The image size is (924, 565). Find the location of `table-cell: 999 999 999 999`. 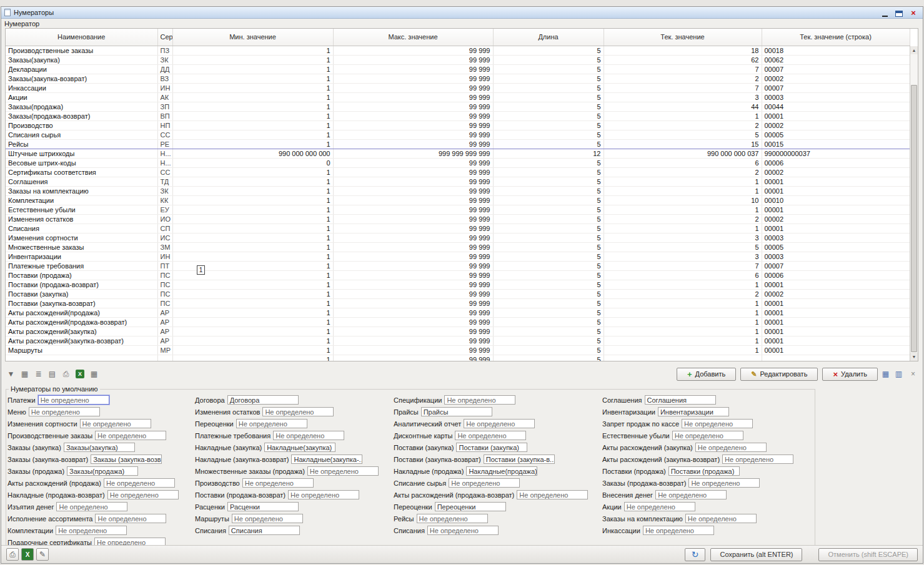

table-cell: 999 999 999 999 is located at coordinates (413, 154).